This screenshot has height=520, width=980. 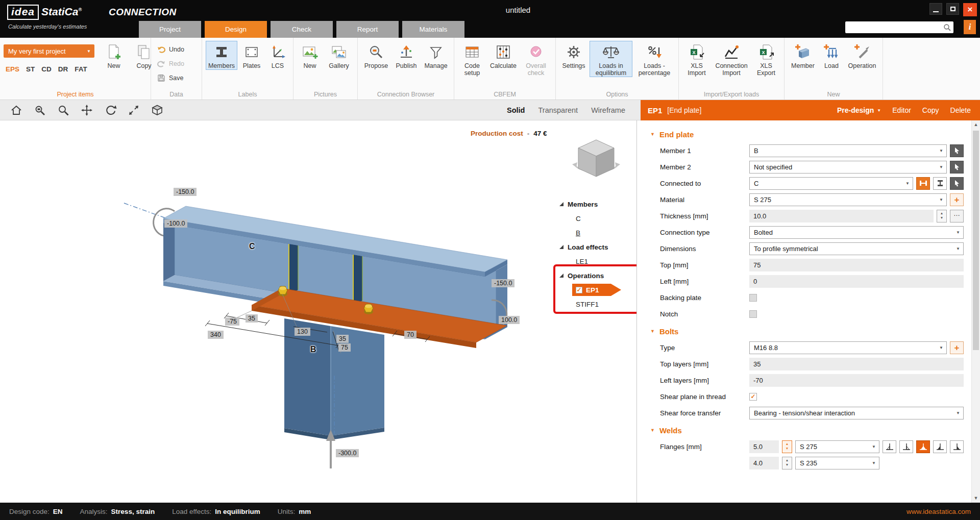 I want to click on notch-checkbox, so click(x=753, y=314).